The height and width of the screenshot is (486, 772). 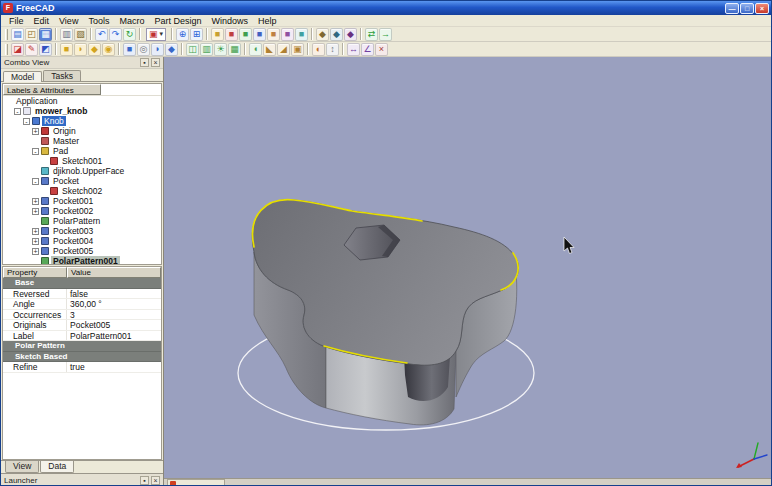 I want to click on groove-icon: ◗, so click(x=158, y=50).